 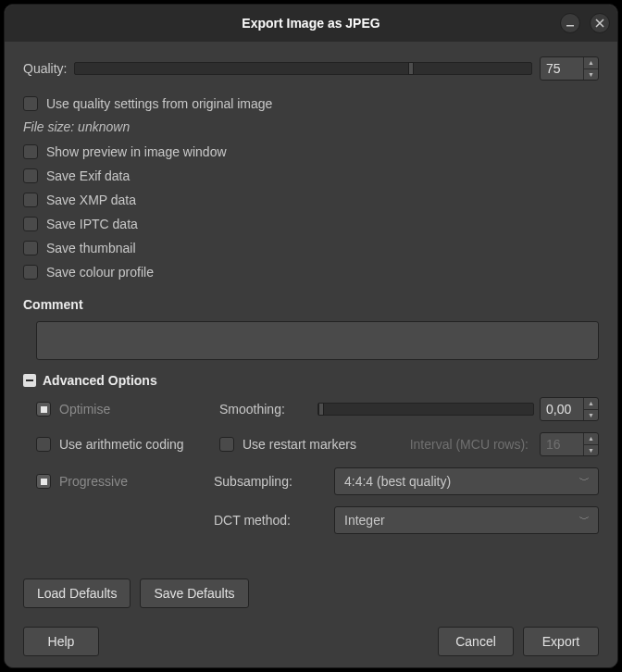 I want to click on window-title: Export Image as JPEG, so click(x=311, y=23).